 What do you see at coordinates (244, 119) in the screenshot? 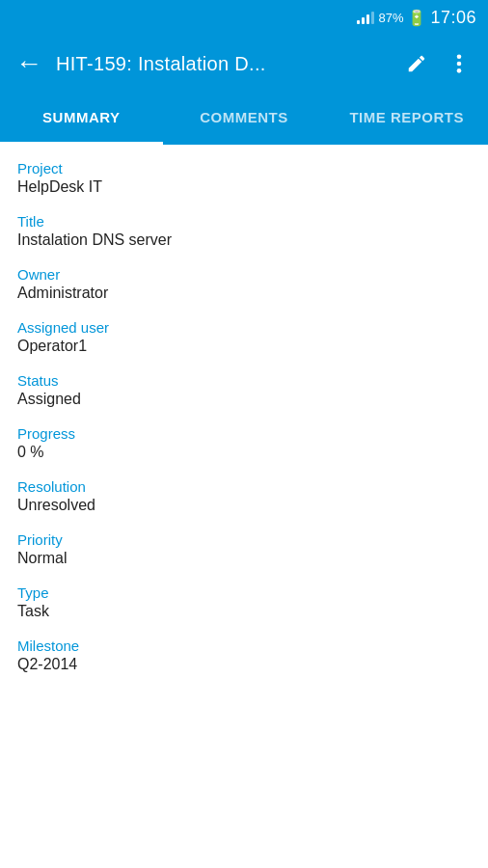
I see `tabs: SUMMARY COMMENTS TIME REPORTS` at bounding box center [244, 119].